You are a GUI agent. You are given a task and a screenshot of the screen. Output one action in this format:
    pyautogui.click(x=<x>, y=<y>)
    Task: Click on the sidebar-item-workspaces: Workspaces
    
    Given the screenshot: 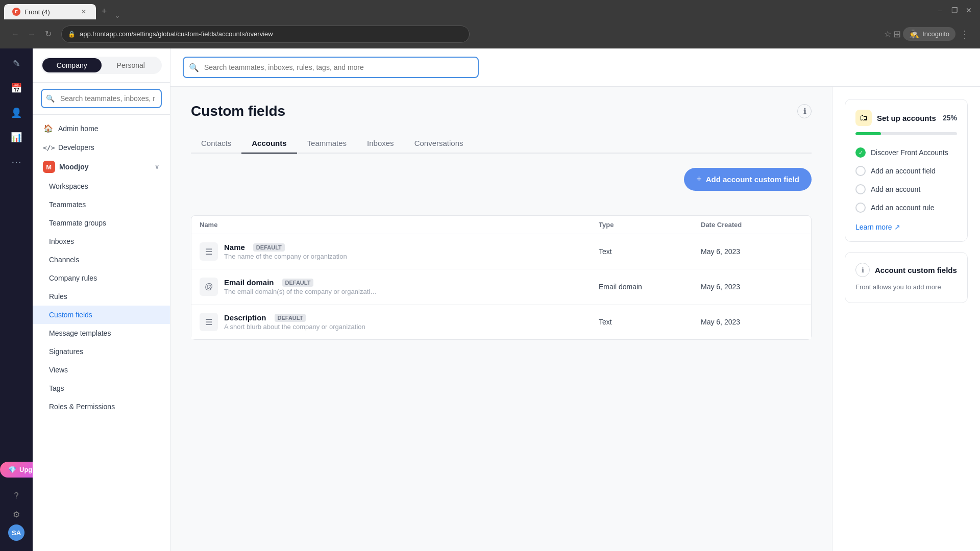 What is the action you would take?
    pyautogui.click(x=101, y=186)
    